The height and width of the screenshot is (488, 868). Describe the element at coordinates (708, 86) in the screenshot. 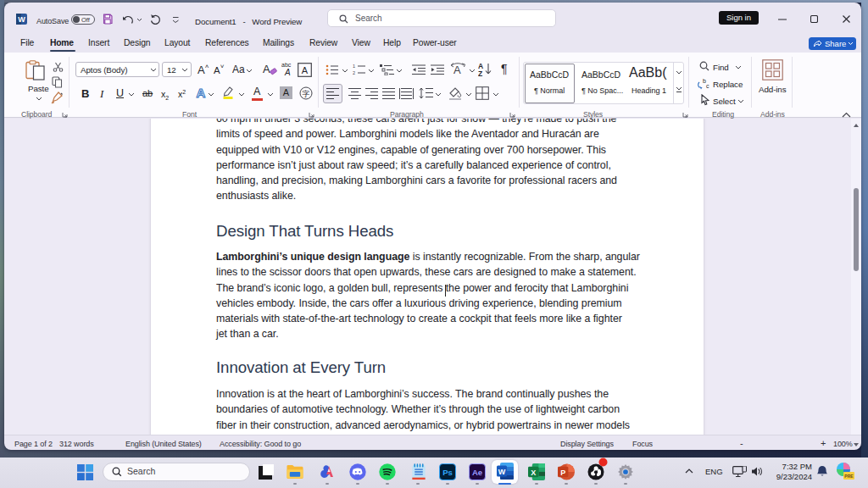

I see `svg-text: c` at that location.